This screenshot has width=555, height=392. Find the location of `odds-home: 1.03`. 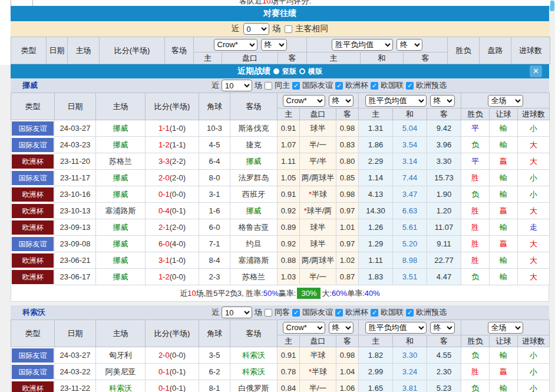

odds-home: 1.03 is located at coordinates (289, 277).